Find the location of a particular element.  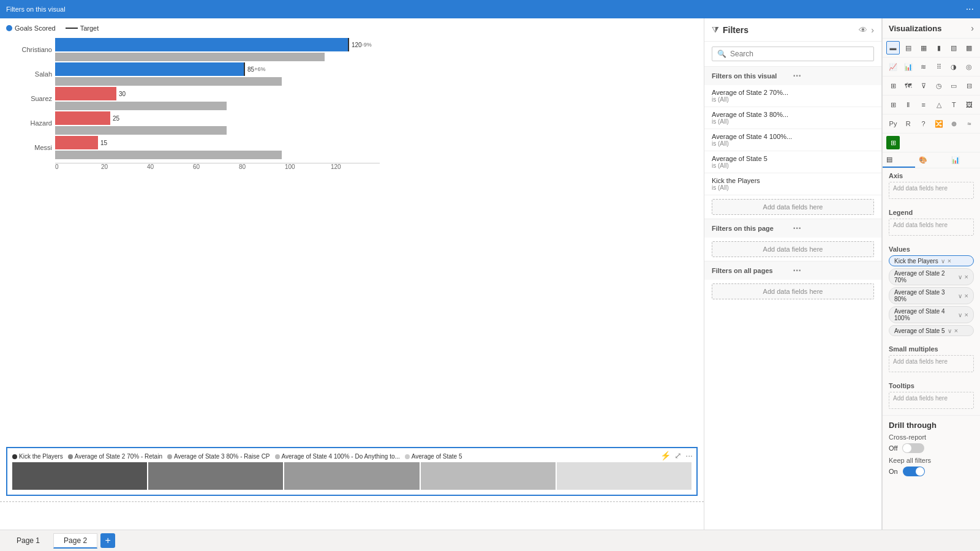

viz-icon-map: 🗺 is located at coordinates (908, 86).